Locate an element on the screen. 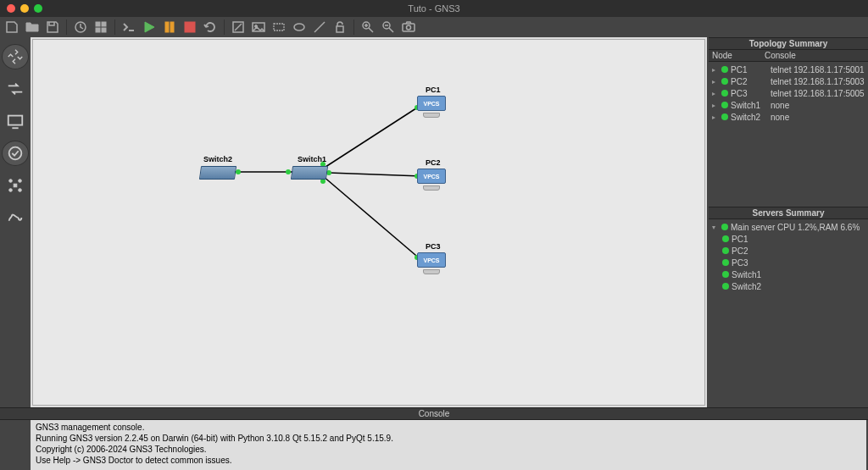 The width and height of the screenshot is (868, 470). node-label-pc3: PC3 is located at coordinates (433, 246).